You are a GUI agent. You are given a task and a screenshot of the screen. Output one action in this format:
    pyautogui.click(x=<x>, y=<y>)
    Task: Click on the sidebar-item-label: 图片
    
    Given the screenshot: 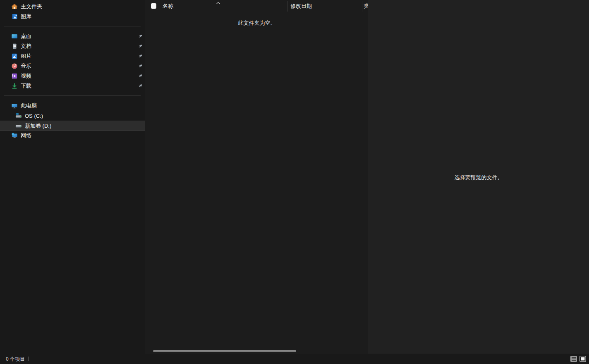 What is the action you would take?
    pyautogui.click(x=26, y=56)
    